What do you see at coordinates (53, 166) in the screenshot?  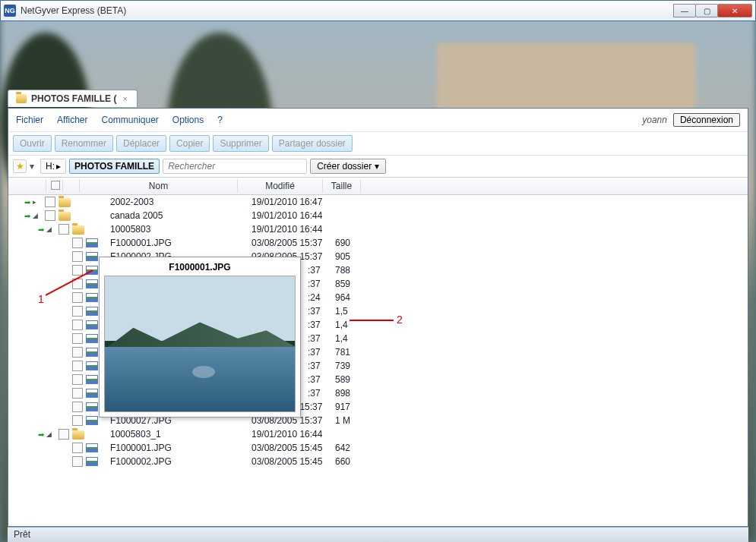 I see `breadcrumb-root: H:▸` at bounding box center [53, 166].